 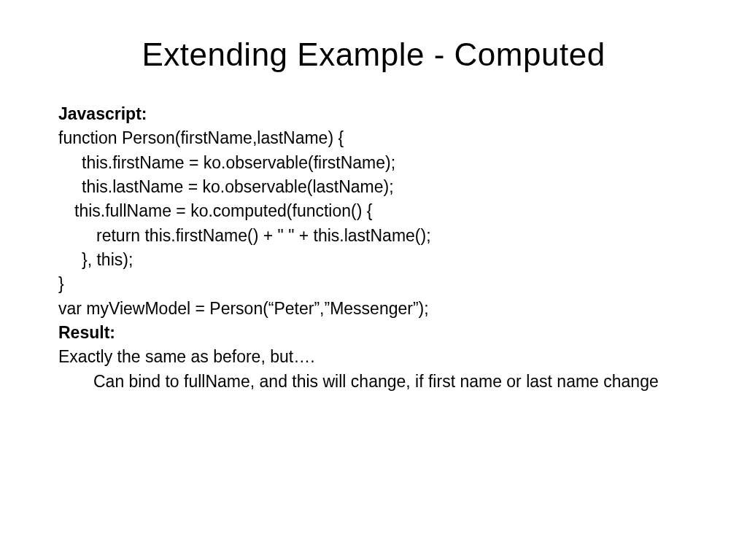 What do you see at coordinates (374, 382) in the screenshot?
I see `result-line: Can bind to fullName, and this will chan…` at bounding box center [374, 382].